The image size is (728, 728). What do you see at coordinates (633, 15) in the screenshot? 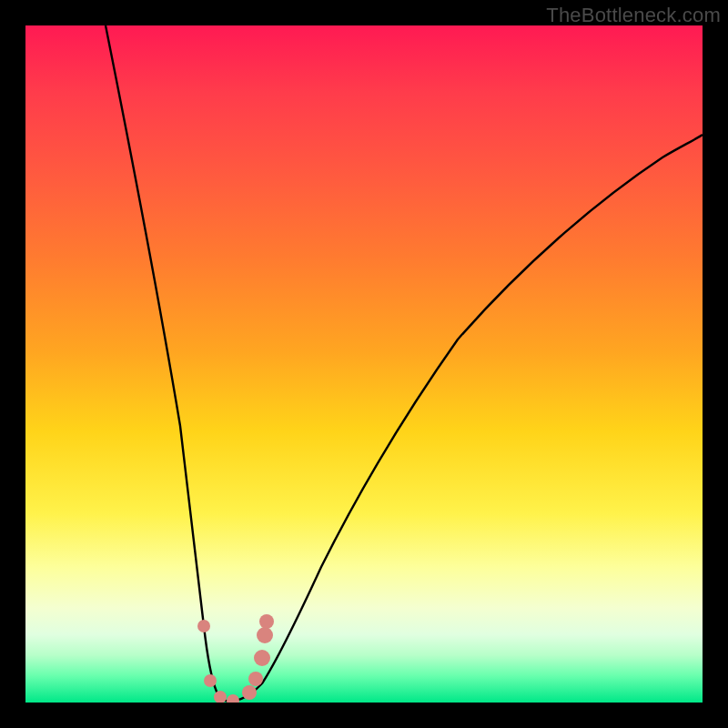
I see `watermark-label: TheBottleneck.com` at bounding box center [633, 15].